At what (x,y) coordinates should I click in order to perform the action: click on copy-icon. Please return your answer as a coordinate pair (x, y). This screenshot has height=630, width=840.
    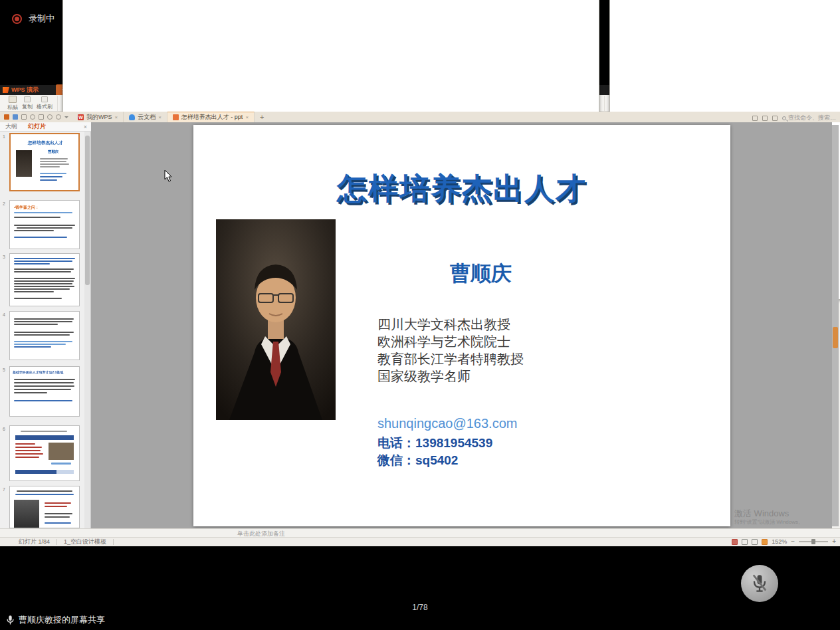
    Looking at the image, I should click on (27, 100).